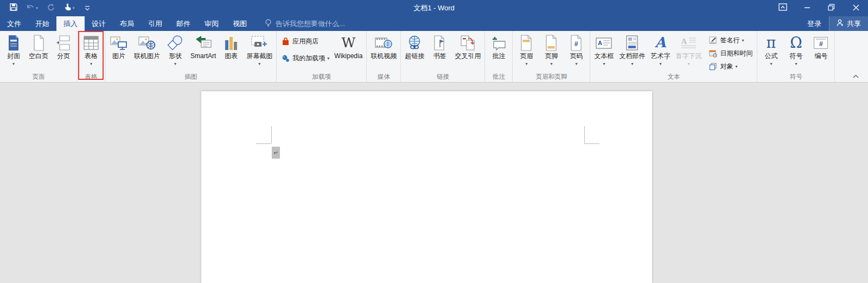 Image resolution: width=868 pixels, height=283 pixels. I want to click on wikipedia-button: W Wikipedia, so click(348, 50).